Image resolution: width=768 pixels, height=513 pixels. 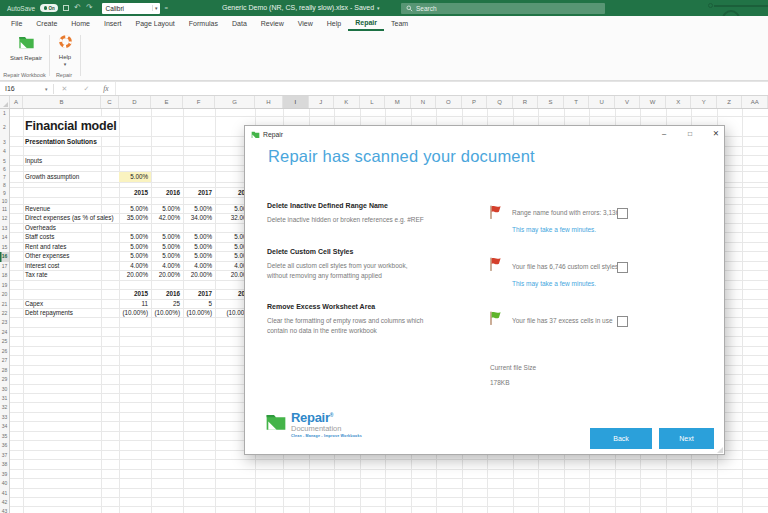 What do you see at coordinates (720, 450) in the screenshot?
I see `resize-grip` at bounding box center [720, 450].